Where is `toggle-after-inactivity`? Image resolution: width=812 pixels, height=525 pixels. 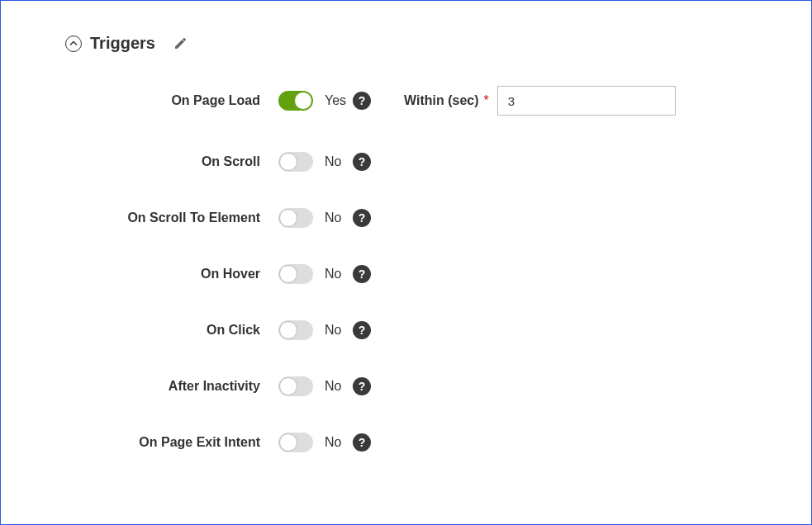
toggle-after-inactivity is located at coordinates (296, 386).